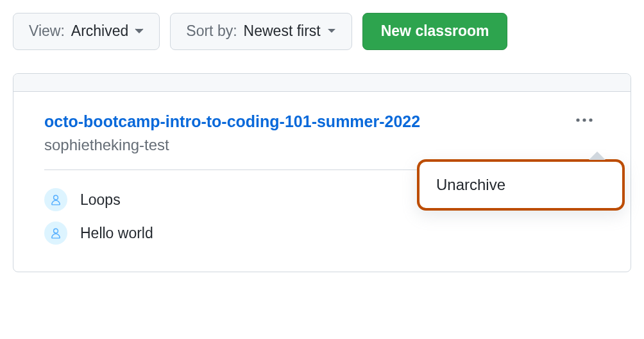 The image size is (644, 339). Describe the element at coordinates (232, 133) in the screenshot. I see `title-block: octo-bootcamp-intro-to-coding-101-summer…` at that location.